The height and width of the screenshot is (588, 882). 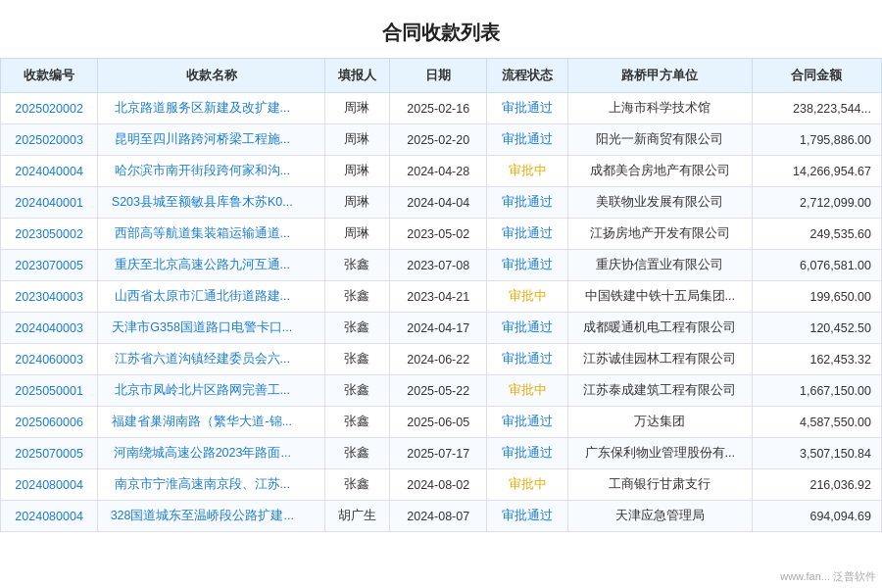 I want to click on table-row: 2023070005重庆至北京高速公路九河互通...张鑫2023-07-08审批…, so click(x=441, y=266).